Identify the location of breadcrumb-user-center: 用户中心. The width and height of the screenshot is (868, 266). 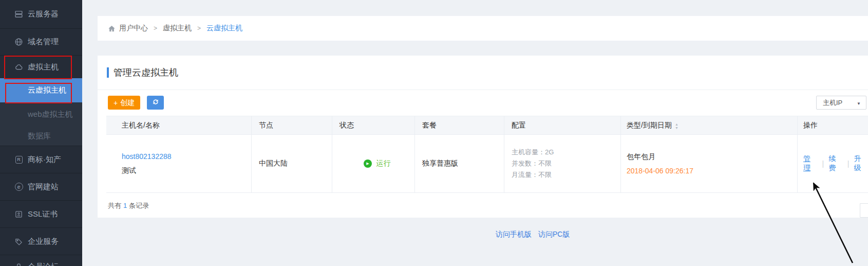
(134, 28).